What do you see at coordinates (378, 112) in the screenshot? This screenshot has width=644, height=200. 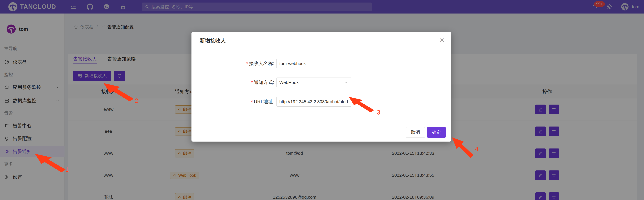 I see `annotation-label-3: 3` at bounding box center [378, 112].